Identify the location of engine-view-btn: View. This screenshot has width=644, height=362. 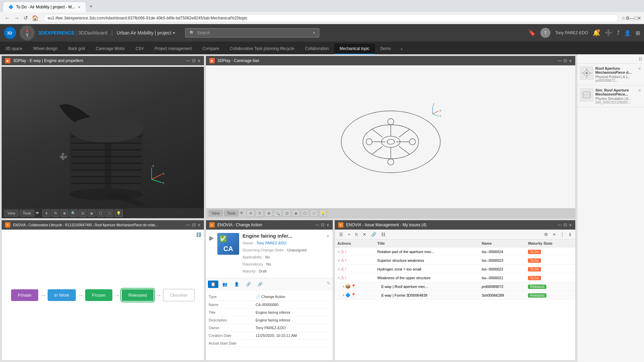
(11, 213).